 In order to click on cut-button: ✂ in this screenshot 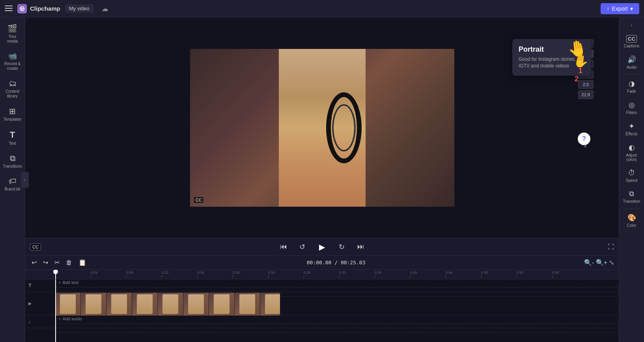, I will do `click(57, 263)`.